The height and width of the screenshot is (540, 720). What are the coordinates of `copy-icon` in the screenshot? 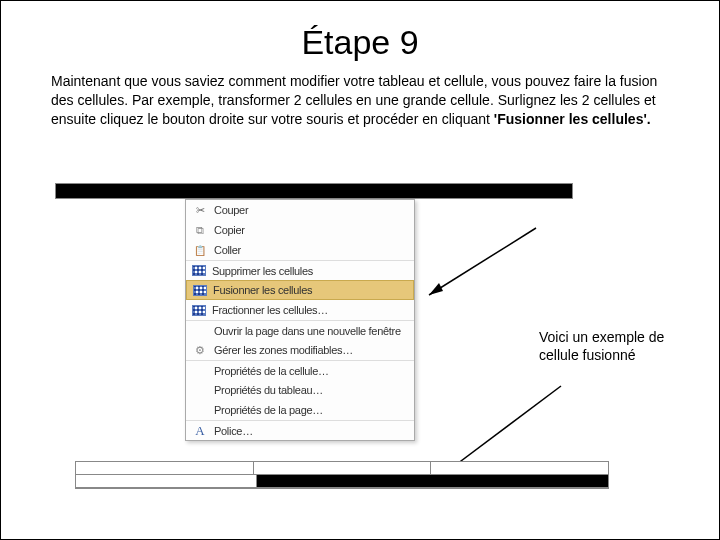 It's located at (200, 230).